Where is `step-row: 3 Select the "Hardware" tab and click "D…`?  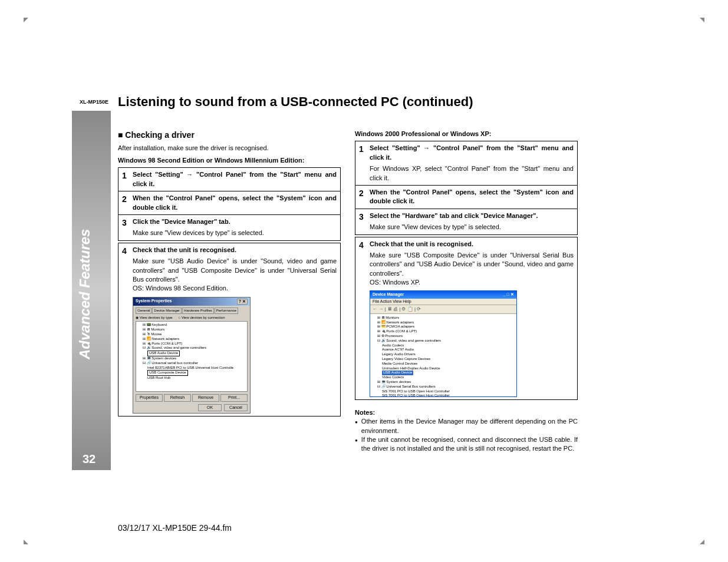 step-row: 3 Select the "Hardware" tab and click "D… is located at coordinates (466, 222).